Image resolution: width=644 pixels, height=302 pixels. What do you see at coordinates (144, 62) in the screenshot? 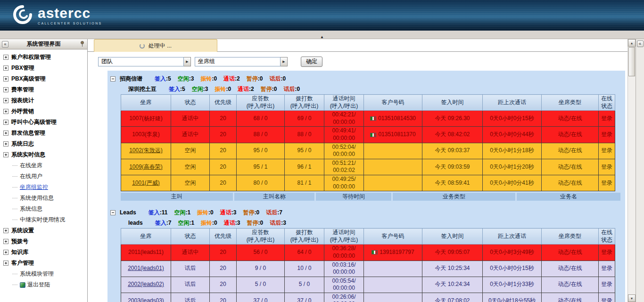
I see `team-select: 团队` at bounding box center [144, 62].